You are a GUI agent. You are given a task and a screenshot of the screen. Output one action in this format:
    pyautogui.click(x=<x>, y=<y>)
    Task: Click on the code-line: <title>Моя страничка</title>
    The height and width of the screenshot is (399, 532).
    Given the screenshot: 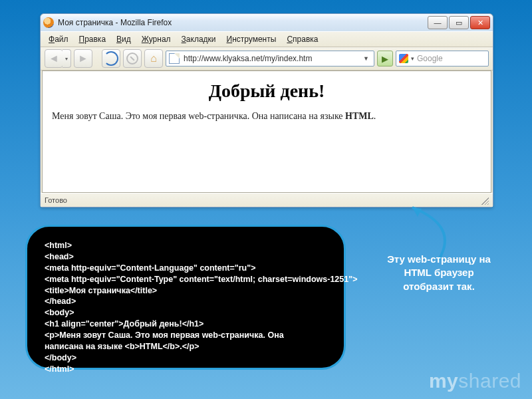 What is the action you would take?
    pyautogui.click(x=186, y=291)
    